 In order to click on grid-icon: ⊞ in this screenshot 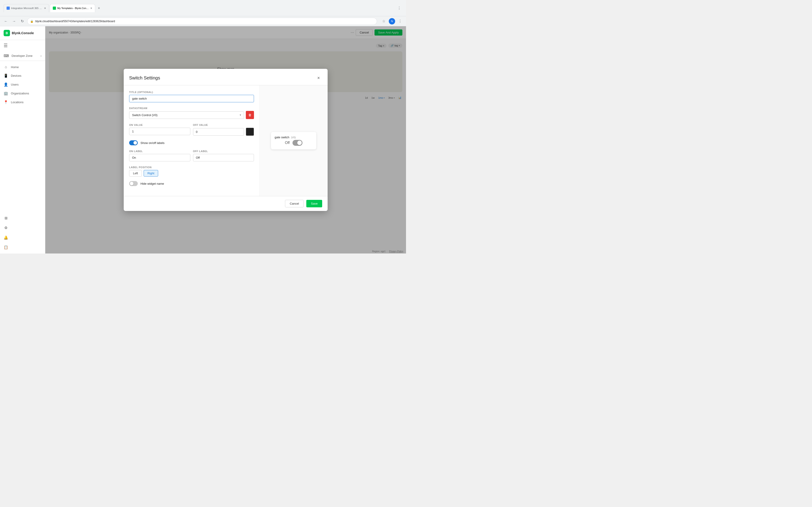, I will do `click(6, 218)`.